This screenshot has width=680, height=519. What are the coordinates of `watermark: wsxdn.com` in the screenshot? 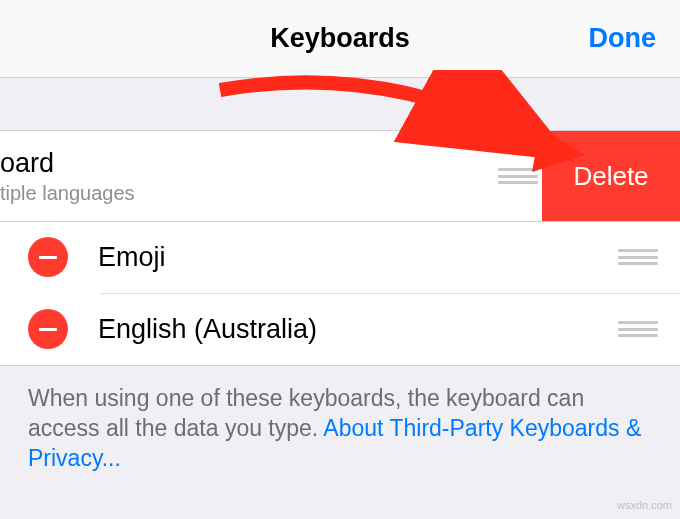 It's located at (644, 505).